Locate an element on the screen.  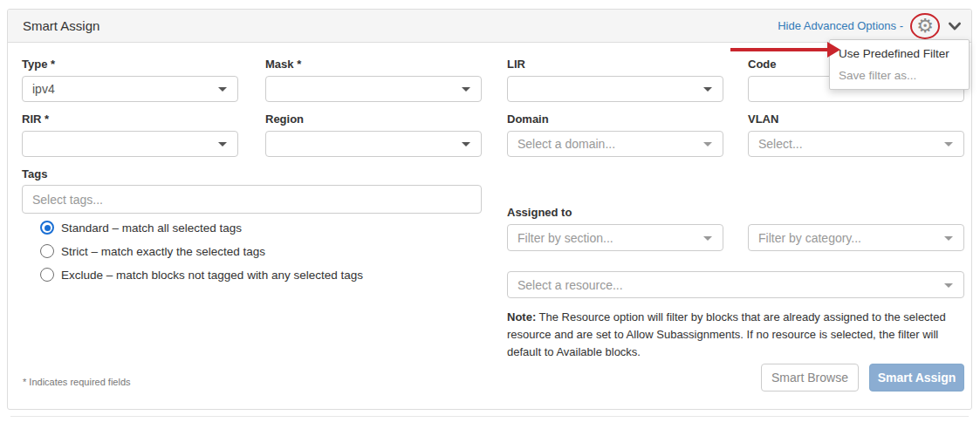
note-body: The Resource option will filter by block… is located at coordinates (726, 335).